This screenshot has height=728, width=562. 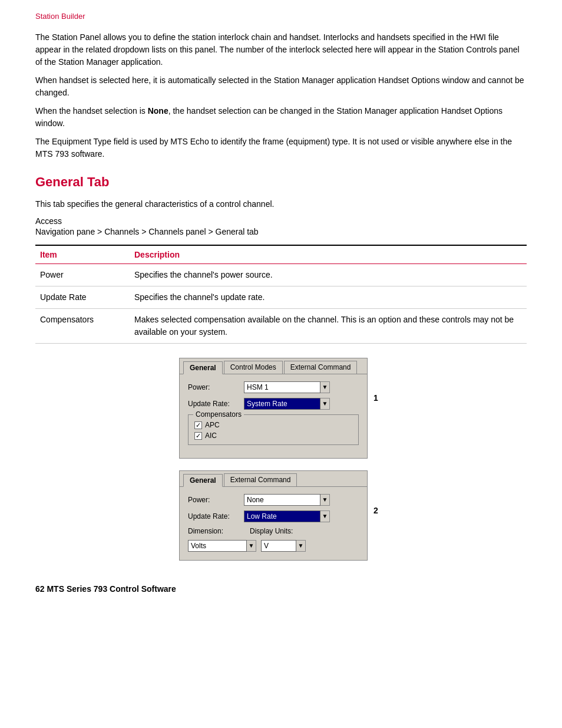 I want to click on col2-header: Description, so click(x=328, y=255).